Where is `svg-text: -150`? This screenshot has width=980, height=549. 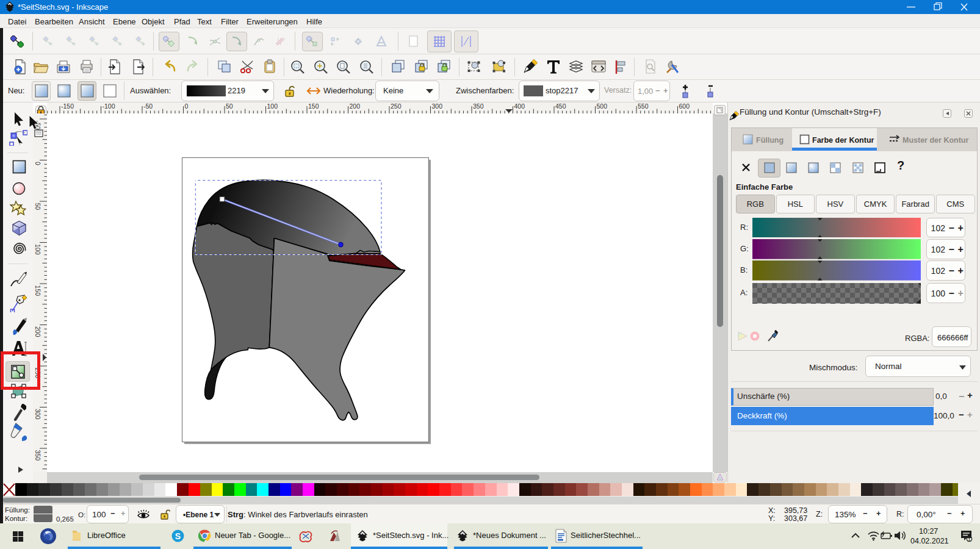 svg-text: -150 is located at coordinates (67, 106).